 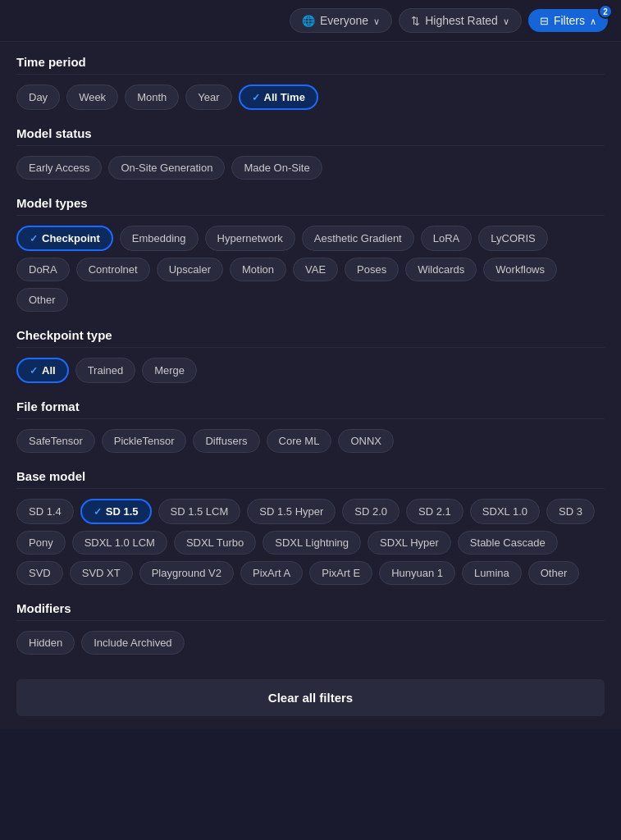 I want to click on chip-model_types-7: Controlnet, so click(x=113, y=269).